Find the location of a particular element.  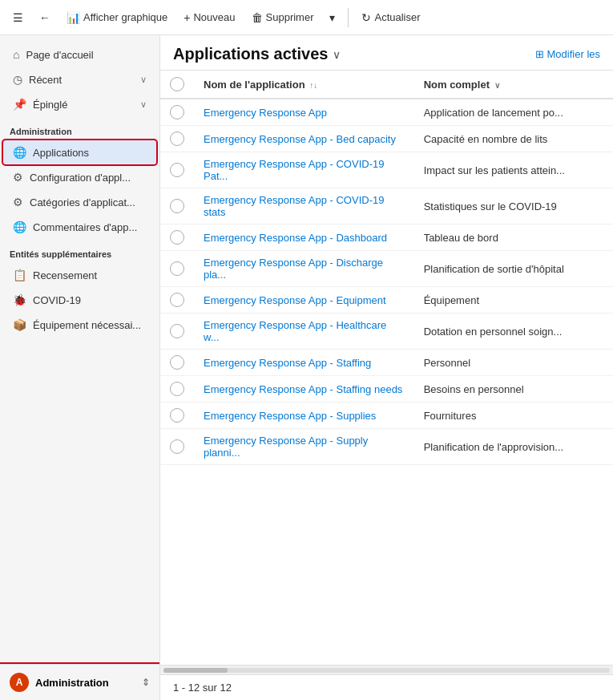

back-button: ← is located at coordinates (45, 18).